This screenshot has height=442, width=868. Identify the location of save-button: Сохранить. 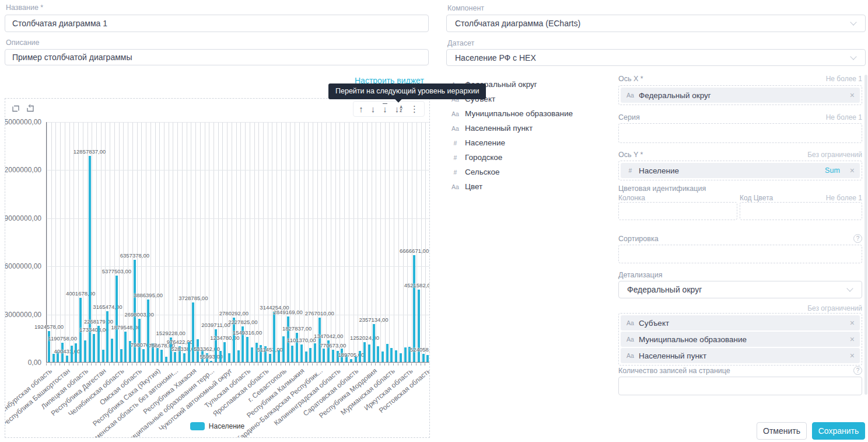
(839, 431).